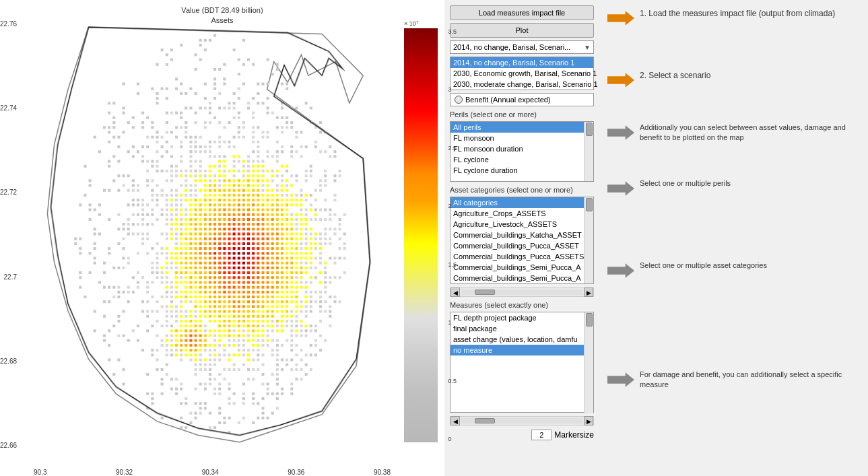  Describe the element at coordinates (9, 234) in the screenshot. I see `y-axis: 22.76 22.74 22.72 22.7 22.68 22.66` at that location.